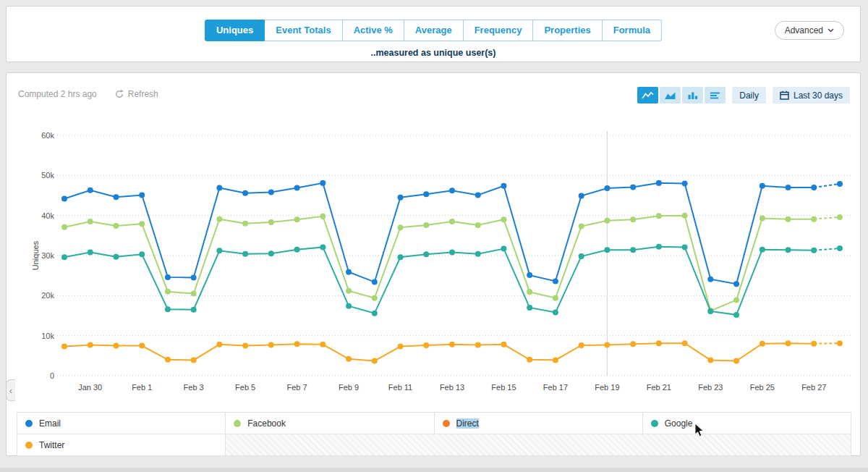 Image resolution: width=868 pixels, height=472 pixels. What do you see at coordinates (499, 30) in the screenshot?
I see `tab-frequency: Frequency` at bounding box center [499, 30].